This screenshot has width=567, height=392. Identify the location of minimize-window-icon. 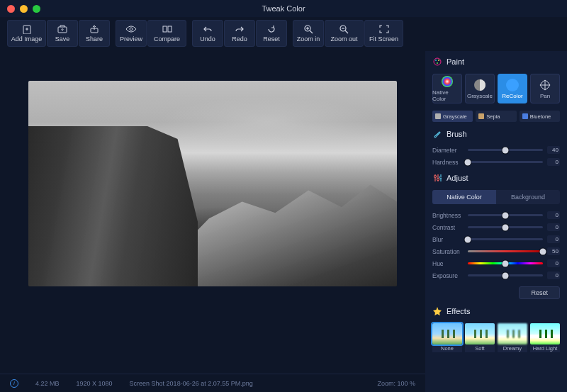
(24, 9).